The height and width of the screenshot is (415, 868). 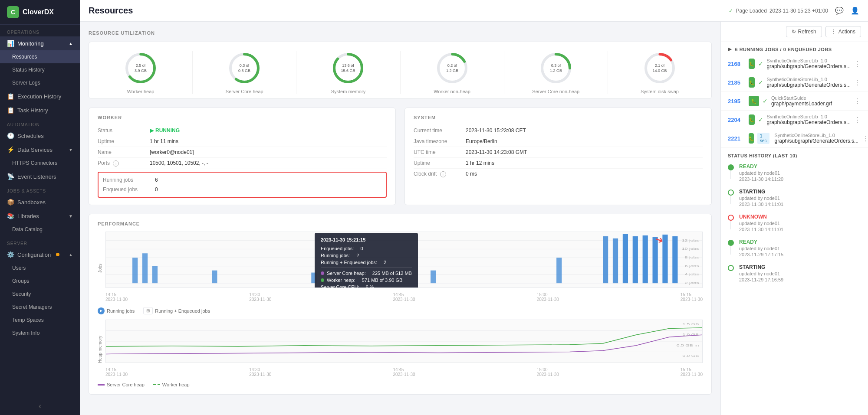 What do you see at coordinates (800, 223) in the screenshot?
I see `status-meta-unknown: updated by node01` at bounding box center [800, 223].